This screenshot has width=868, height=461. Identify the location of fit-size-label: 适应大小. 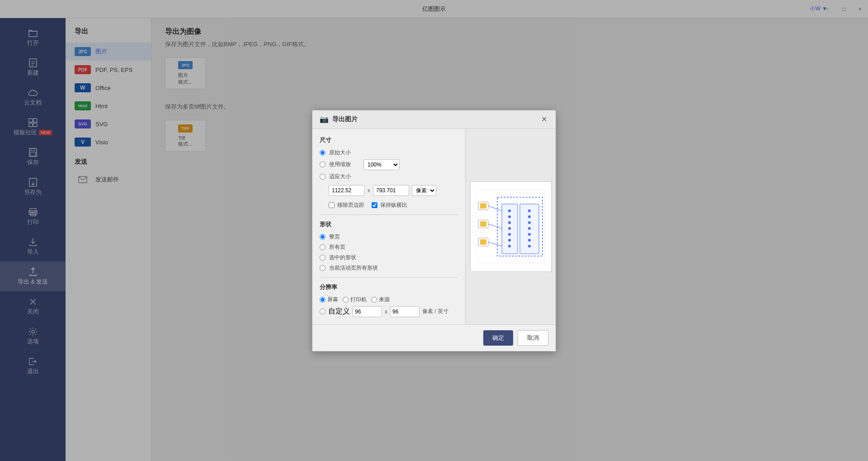
(340, 176).